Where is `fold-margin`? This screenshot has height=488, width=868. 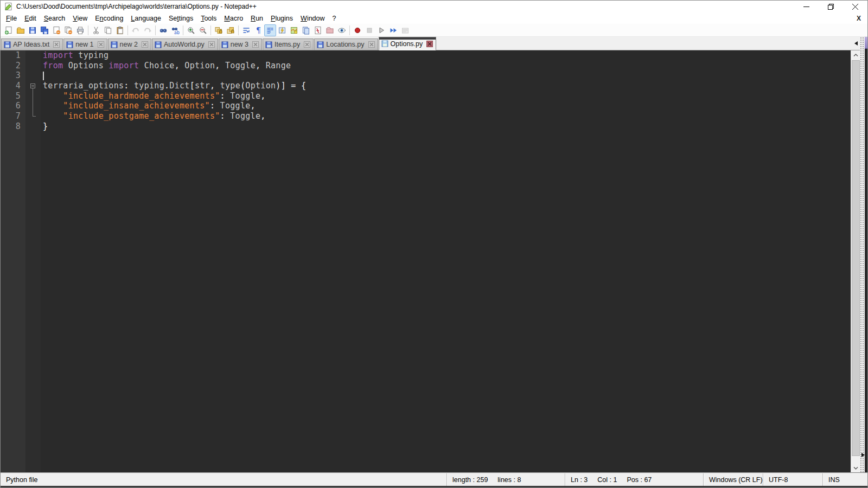
fold-margin is located at coordinates (33, 261).